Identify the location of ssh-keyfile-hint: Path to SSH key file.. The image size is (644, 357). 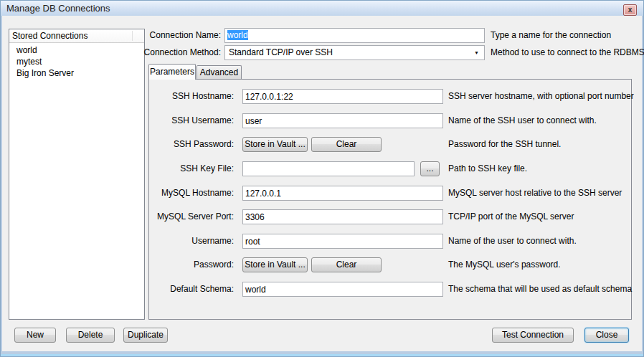
(488, 169).